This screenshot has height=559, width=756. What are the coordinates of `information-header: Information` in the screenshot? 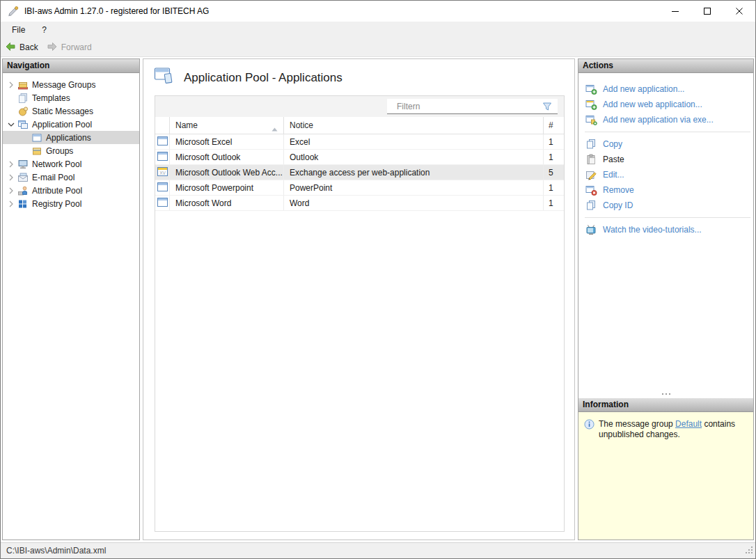 It's located at (666, 405).